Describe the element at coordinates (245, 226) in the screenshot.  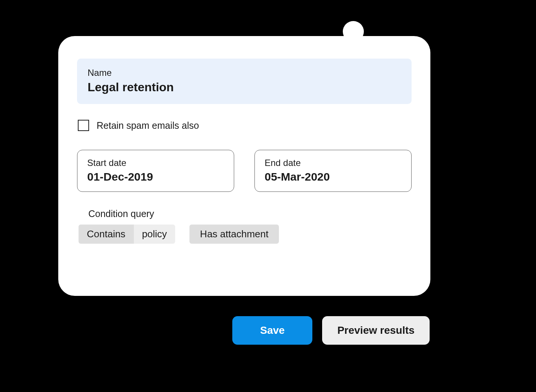
I see `condition-section: Condition query Contains policy Has atta…` at that location.